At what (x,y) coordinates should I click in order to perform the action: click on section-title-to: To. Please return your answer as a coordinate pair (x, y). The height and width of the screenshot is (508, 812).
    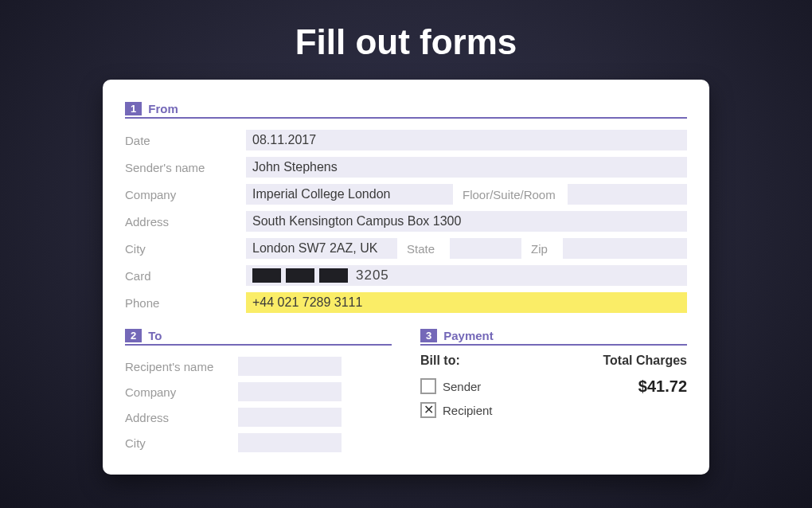
    Looking at the image, I should click on (154, 336).